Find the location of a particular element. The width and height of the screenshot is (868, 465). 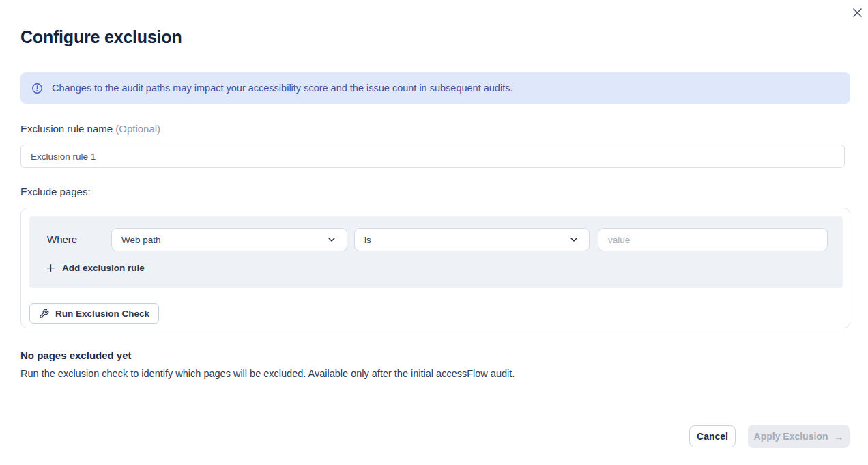

info-banner: Changes to the audit paths may impact yo… is located at coordinates (435, 88).